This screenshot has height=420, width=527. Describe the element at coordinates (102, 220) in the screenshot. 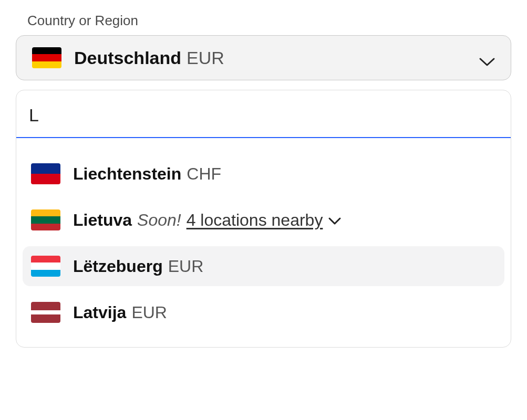

I see `option-name: Lietuva` at that location.